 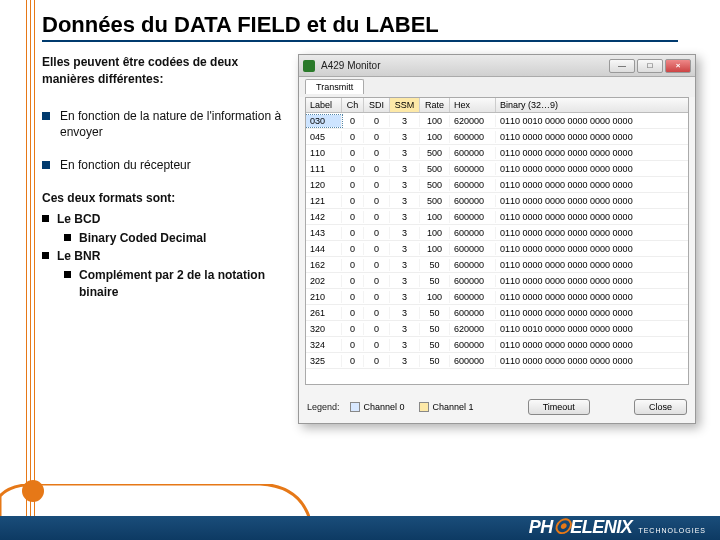 What do you see at coordinates (497, 265) in the screenshot?
I see `table-row: 162003506000000110 0000 0000 0000 0000 0…` at bounding box center [497, 265].